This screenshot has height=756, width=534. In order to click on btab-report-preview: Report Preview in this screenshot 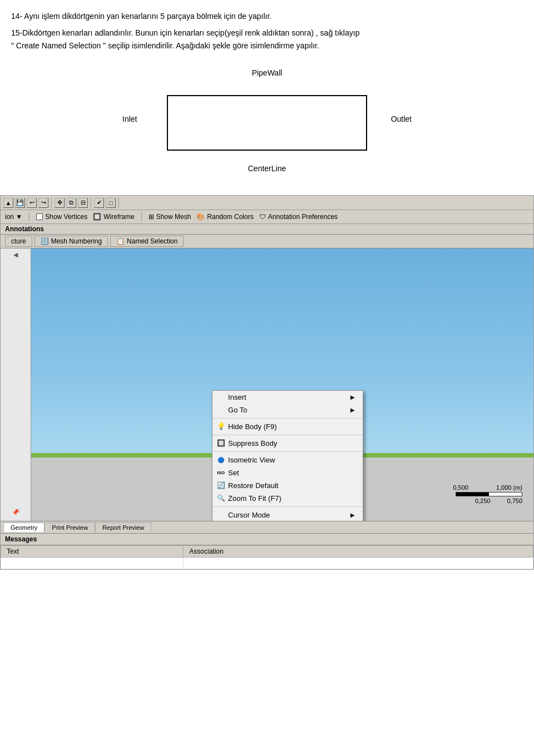, I will do `click(123, 527)`.